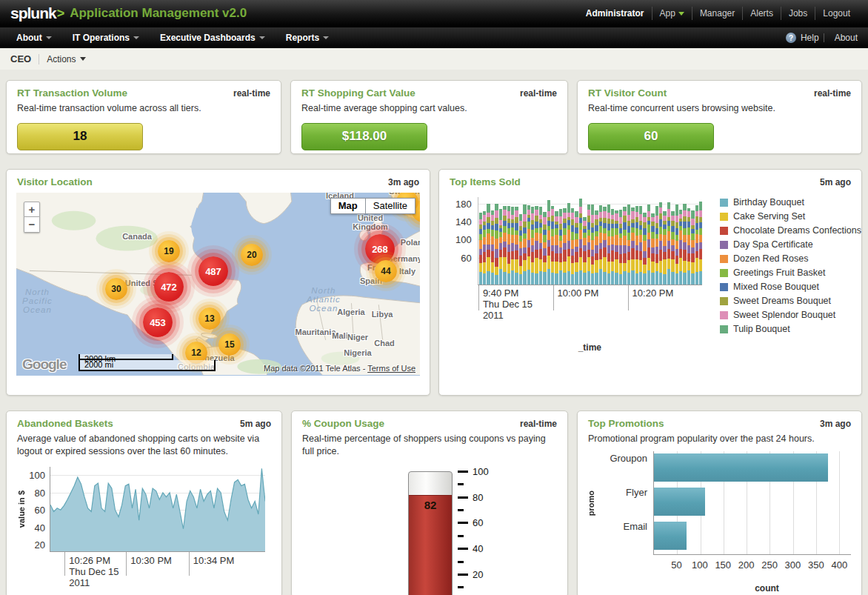 This screenshot has height=595, width=868. I want to click on gauge-tick-label: 40, so click(478, 548).